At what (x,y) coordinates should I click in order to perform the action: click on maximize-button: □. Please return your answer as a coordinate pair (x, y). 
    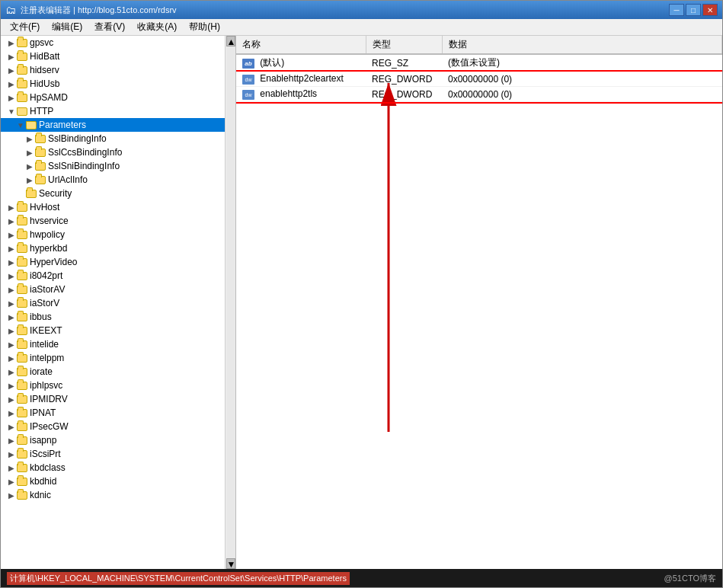
    Looking at the image, I should click on (693, 10).